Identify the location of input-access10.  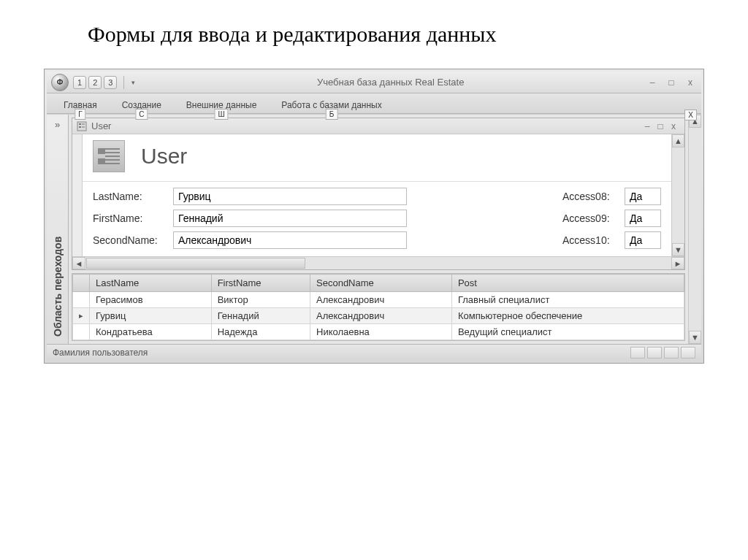
(643, 240).